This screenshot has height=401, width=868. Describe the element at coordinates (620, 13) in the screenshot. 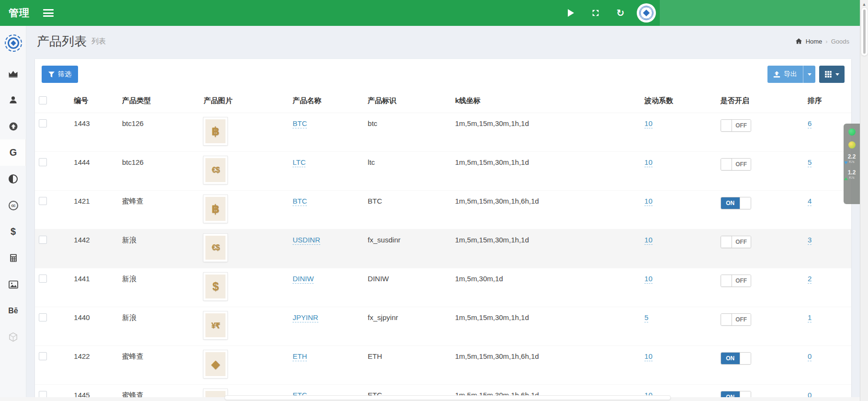

I see `refresh-icon: ↻` at that location.